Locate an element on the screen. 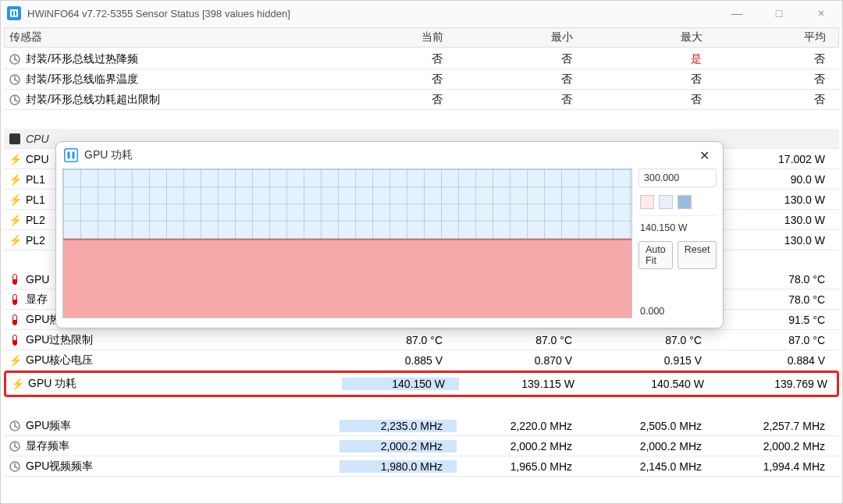 This screenshot has height=504, width=843. value-cell: 2,505.0 MHz is located at coordinates (651, 426).